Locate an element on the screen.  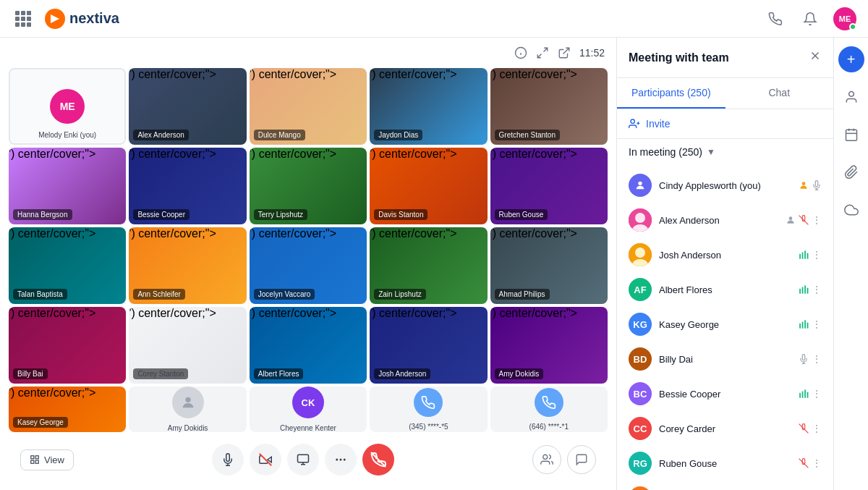
popout-icon is located at coordinates (564, 53).